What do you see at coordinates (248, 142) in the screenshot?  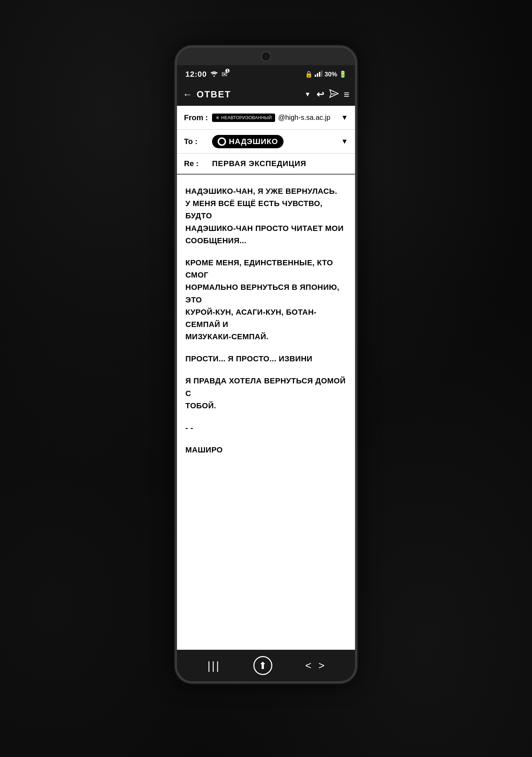 I see `to-recipient-badge: НАДЭШИКО` at bounding box center [248, 142].